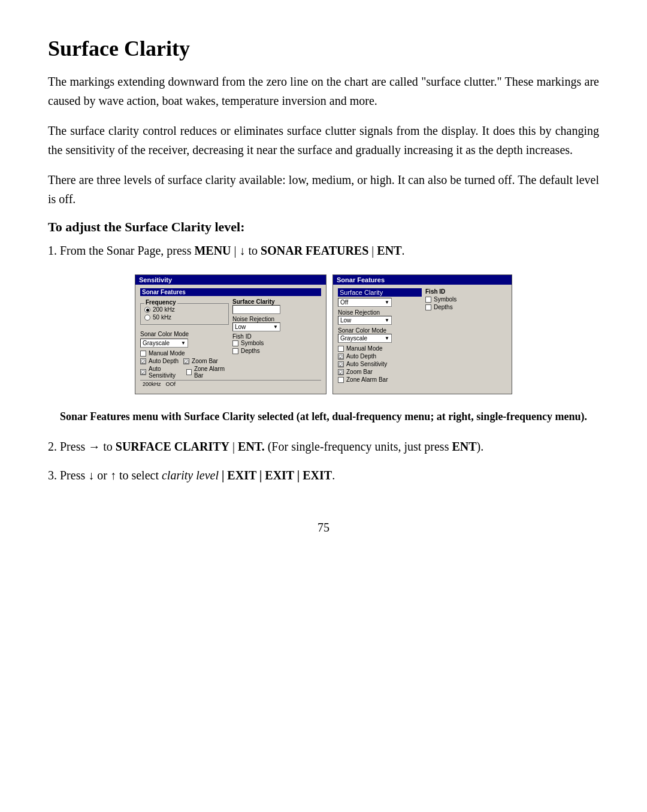  I want to click on fish-depths-label-left: Depths, so click(250, 351).